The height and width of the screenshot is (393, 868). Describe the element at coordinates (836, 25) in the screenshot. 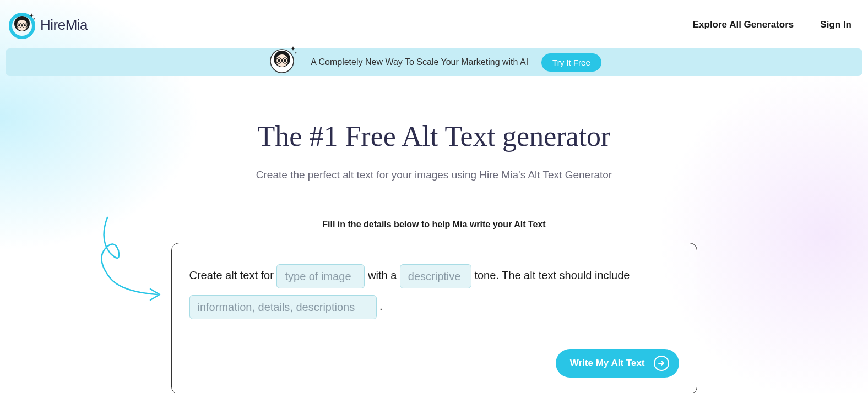

I see `nav-sign-in: Sign In` at that location.